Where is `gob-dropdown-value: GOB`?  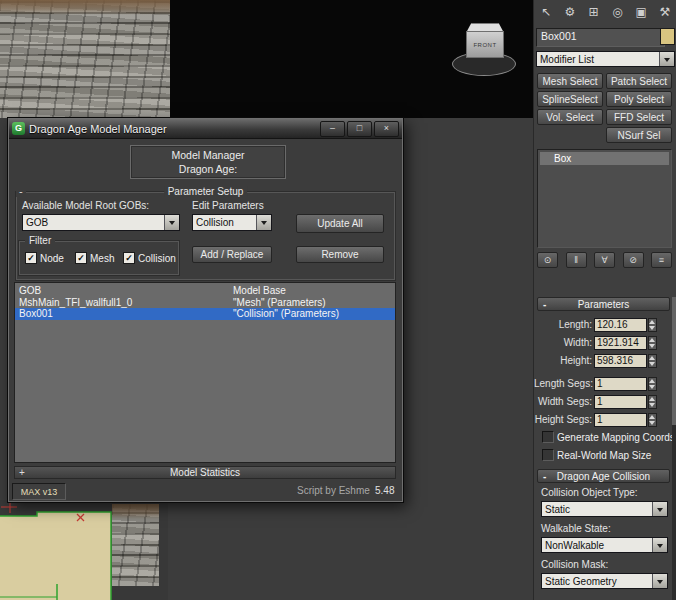 gob-dropdown-value: GOB is located at coordinates (94, 222).